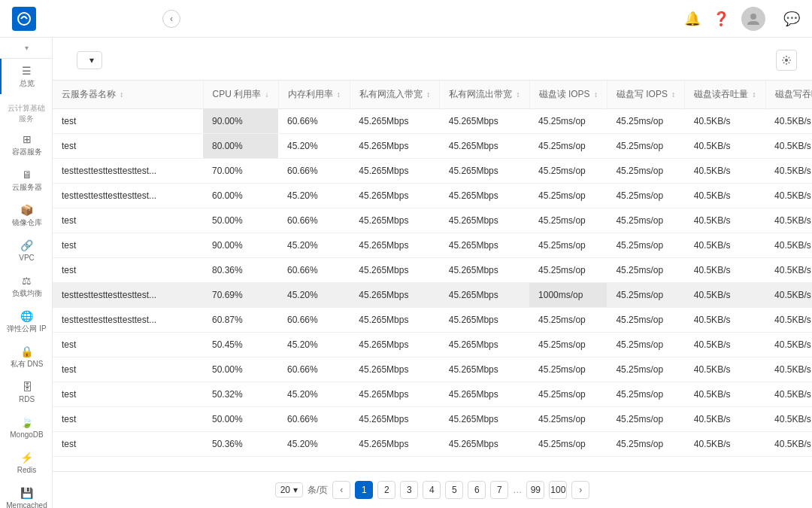  Describe the element at coordinates (26, 215) in the screenshot. I see `sidebar-item-registry: 📦 镜像仓库` at that location.